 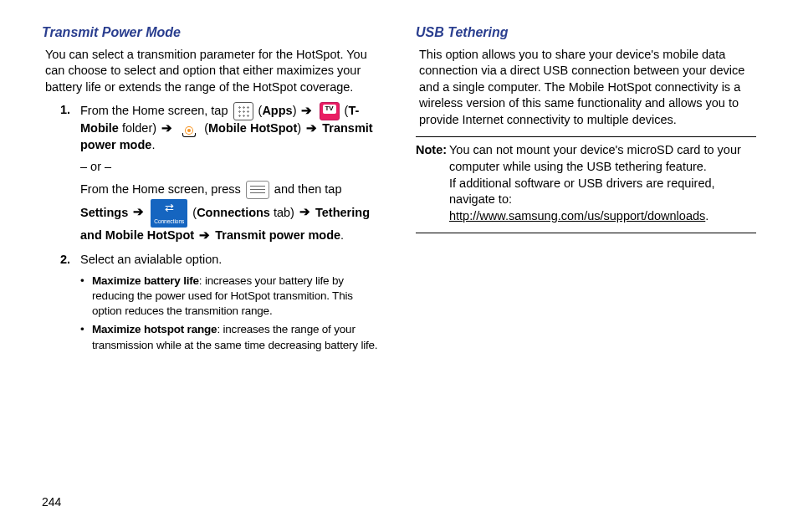 I want to click on apps-icon, so click(x=243, y=111).